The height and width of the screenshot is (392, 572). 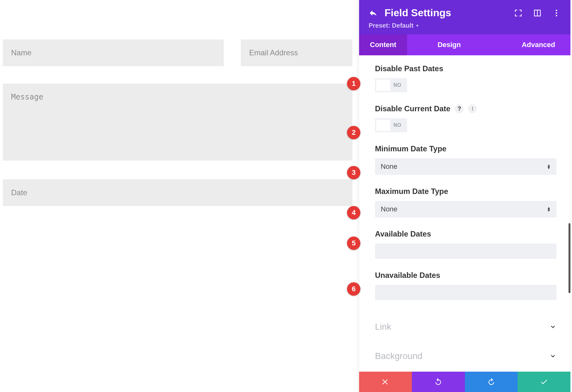 I want to click on setting-label: Disable Past Dates, so click(x=466, y=69).